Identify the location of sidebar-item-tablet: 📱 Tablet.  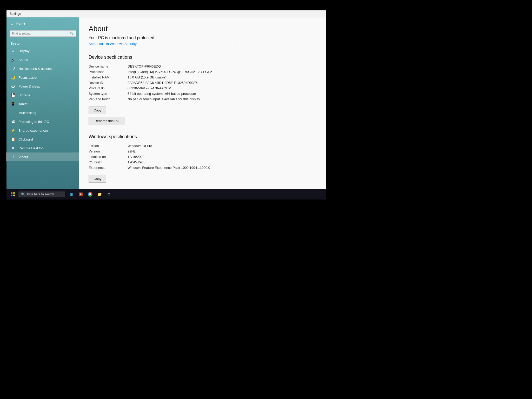
(43, 104).